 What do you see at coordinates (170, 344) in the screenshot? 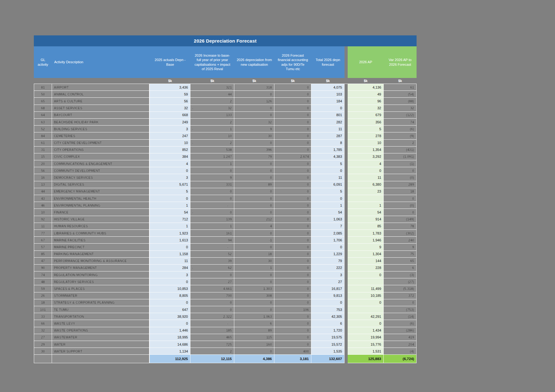
I see `value-cell-base: 14,686` at bounding box center [170, 344].